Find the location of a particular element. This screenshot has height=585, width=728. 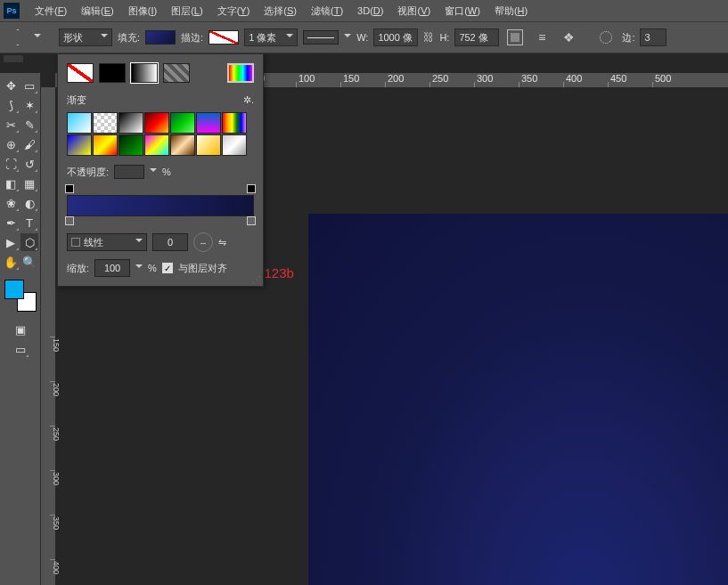

gradient-editor is located at coordinates (160, 205).